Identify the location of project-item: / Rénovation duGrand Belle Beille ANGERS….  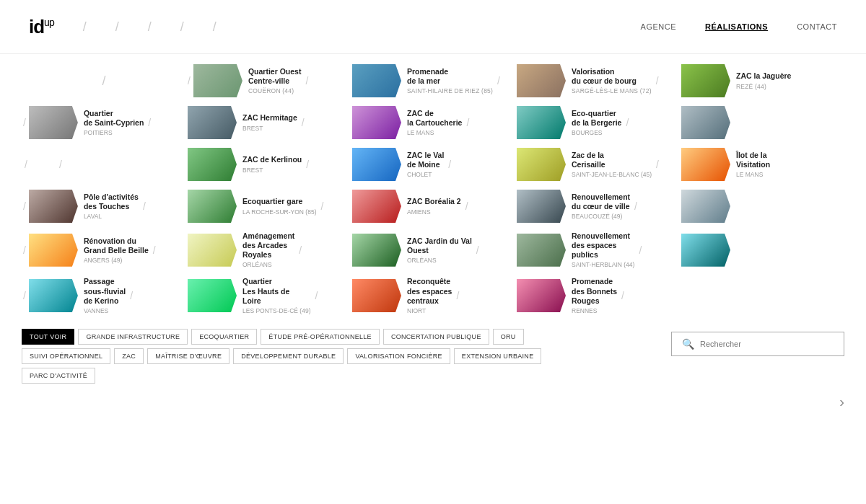
(104, 250).